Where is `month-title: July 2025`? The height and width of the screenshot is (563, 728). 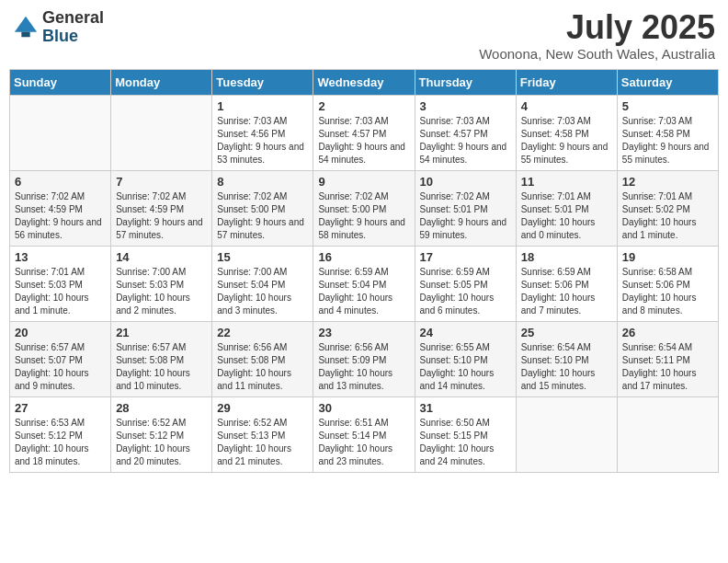
month-title: July 2025 is located at coordinates (597, 28).